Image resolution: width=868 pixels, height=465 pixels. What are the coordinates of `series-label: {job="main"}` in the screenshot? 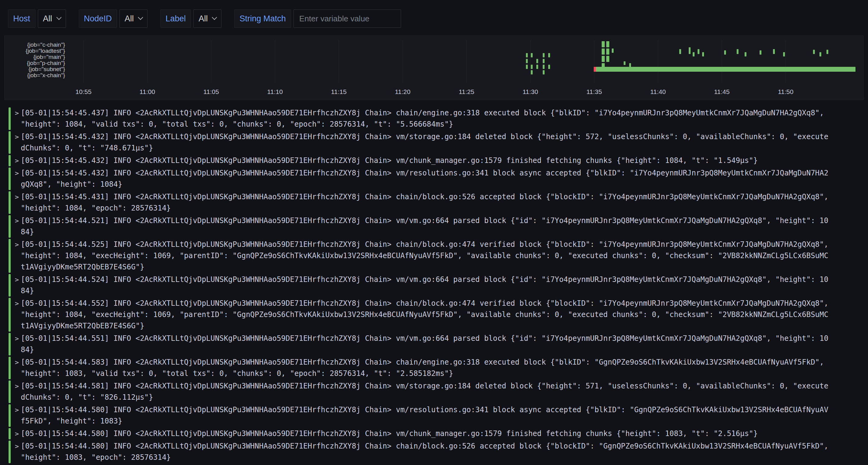 It's located at (35, 57).